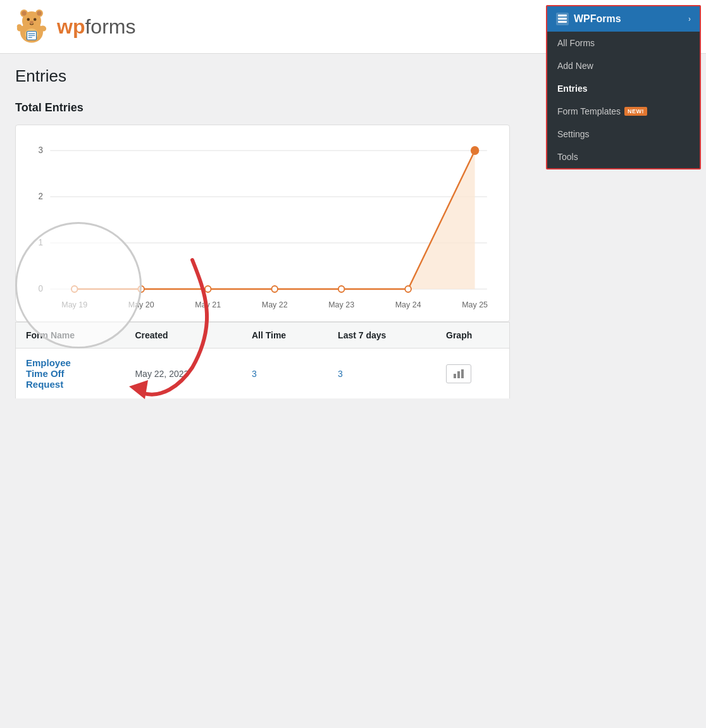  Describe the element at coordinates (40, 243) in the screenshot. I see `svg-text: 1` at that location.